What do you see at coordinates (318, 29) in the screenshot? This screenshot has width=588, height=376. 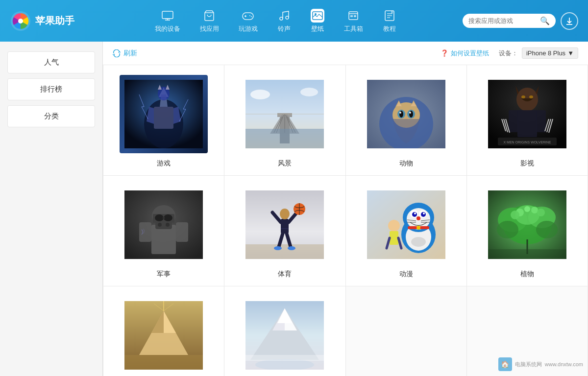 I see `nav-label-wallpaper: 壁纸` at bounding box center [318, 29].